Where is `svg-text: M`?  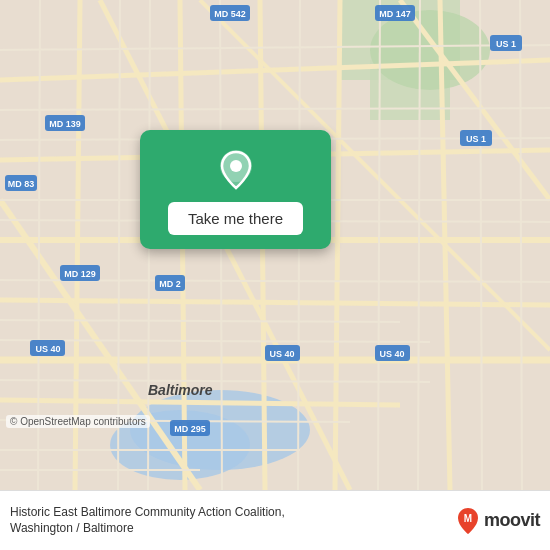
svg-text: M is located at coordinates (468, 518).